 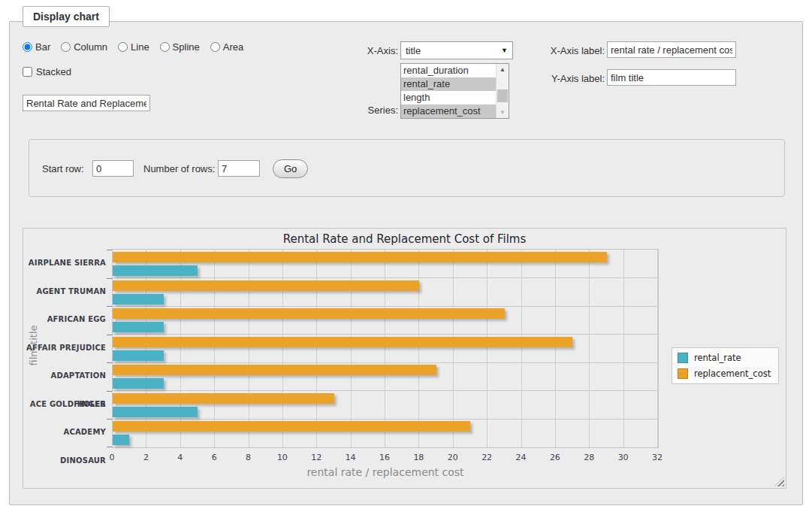 What do you see at coordinates (84, 47) in the screenshot?
I see `chart-type-option-column: Column` at bounding box center [84, 47].